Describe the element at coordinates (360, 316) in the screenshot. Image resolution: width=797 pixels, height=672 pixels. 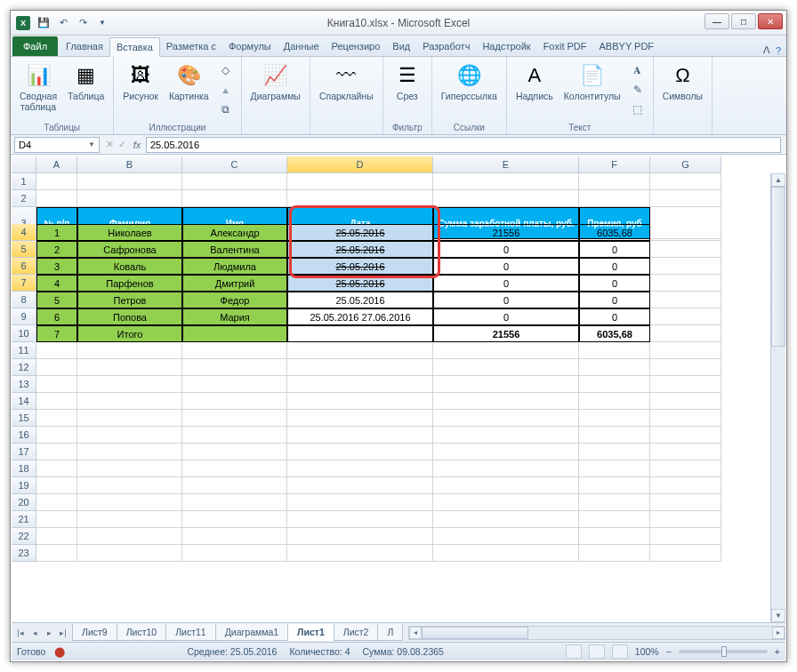
I see `table-cell: 25.05.2016 27.06.2016` at that location.